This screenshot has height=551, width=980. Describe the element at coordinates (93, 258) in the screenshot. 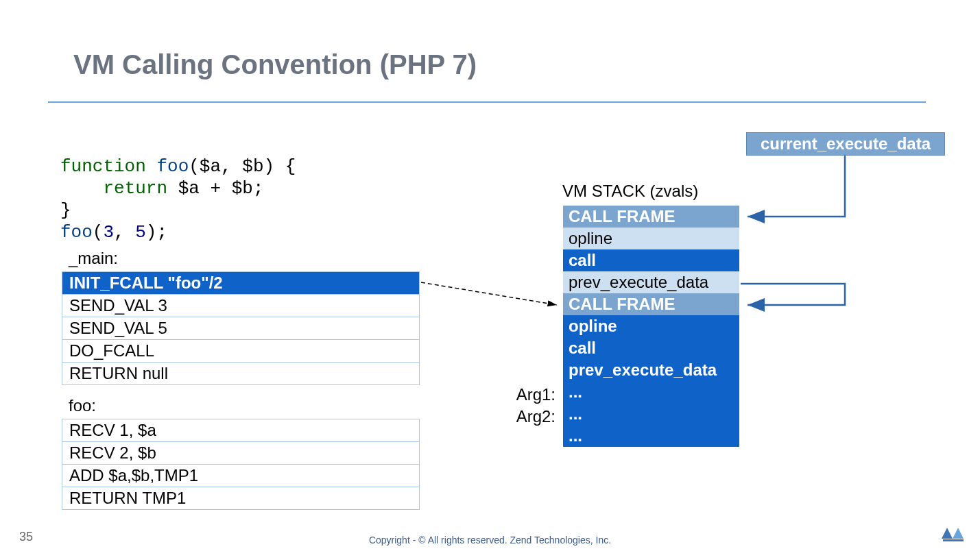

I see `main-table-label: _main:` at that location.